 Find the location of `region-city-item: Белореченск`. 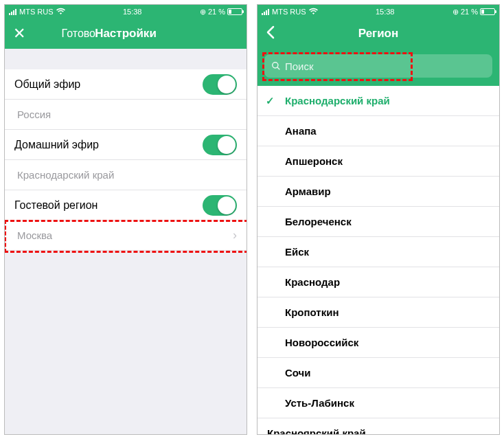

region-city-item: Белореченск is located at coordinates (378, 222).